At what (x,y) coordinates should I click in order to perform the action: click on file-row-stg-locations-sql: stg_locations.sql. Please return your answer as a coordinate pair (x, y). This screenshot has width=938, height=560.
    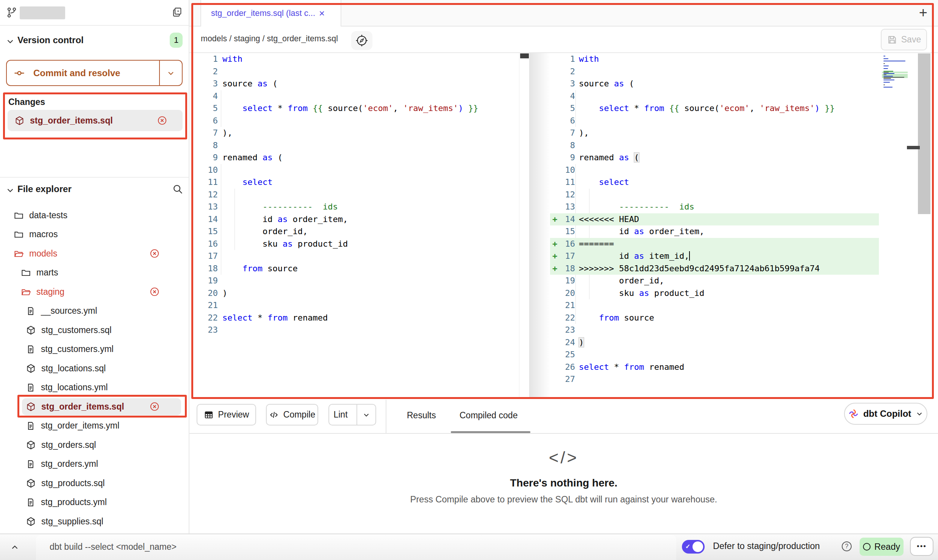
    Looking at the image, I should click on (95, 368).